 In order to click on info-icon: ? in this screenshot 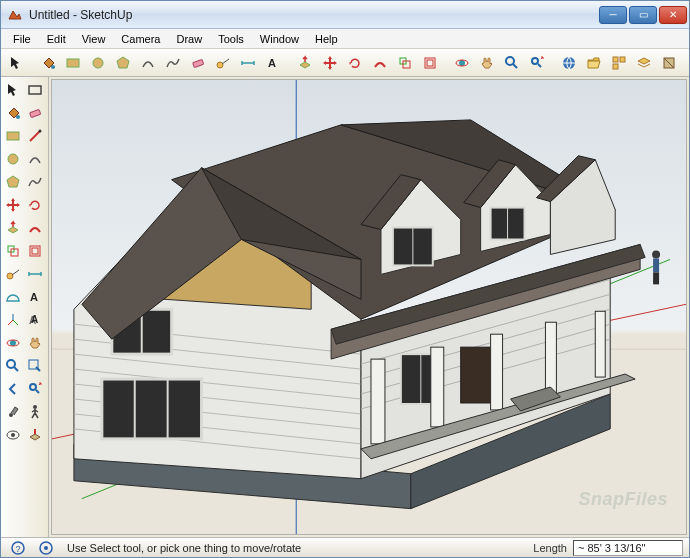, I will do `click(18, 548)`.